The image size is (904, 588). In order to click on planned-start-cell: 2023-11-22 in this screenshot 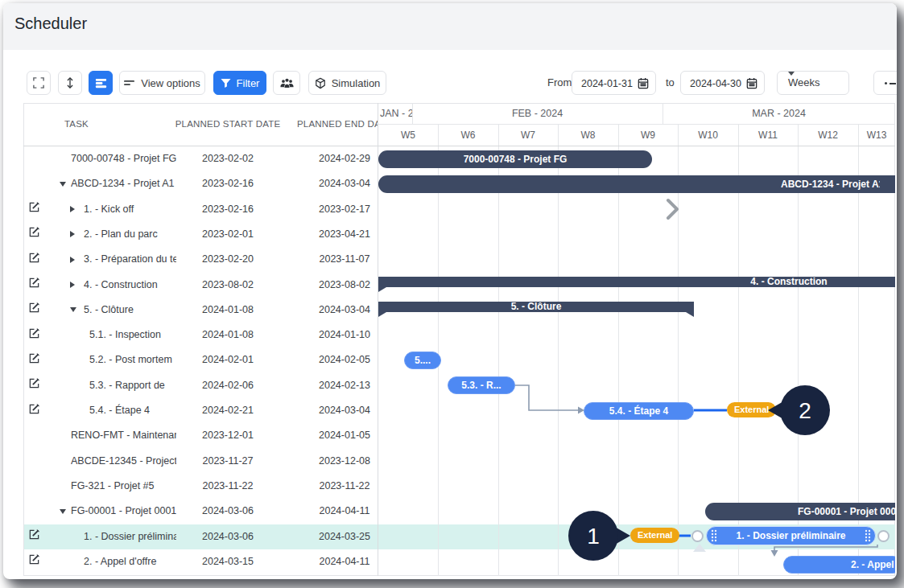, I will do `click(228, 486)`.